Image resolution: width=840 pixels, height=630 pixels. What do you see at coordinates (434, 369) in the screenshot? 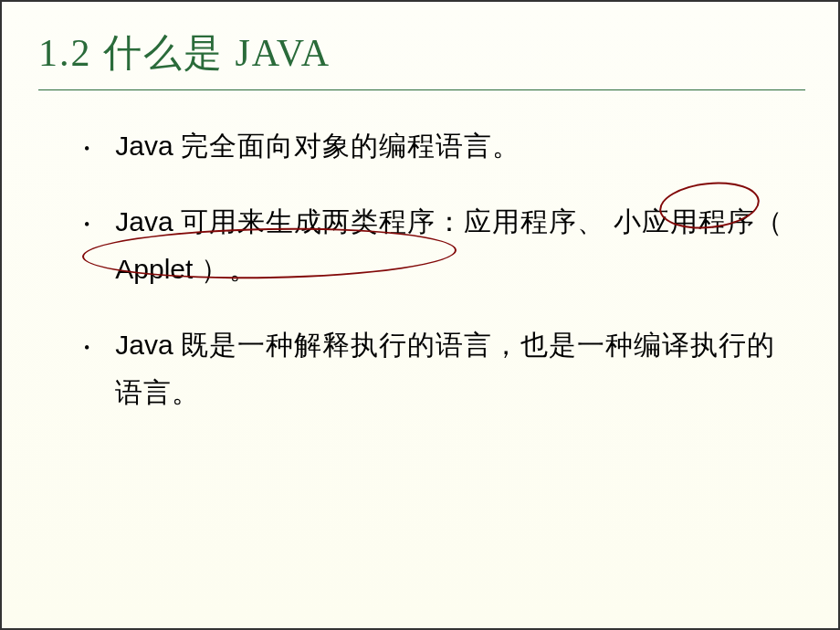
I see `bullet-item-3: • Java 既是一种解释执行的语言，也是一种编译执行的语言。` at bounding box center [434, 369].